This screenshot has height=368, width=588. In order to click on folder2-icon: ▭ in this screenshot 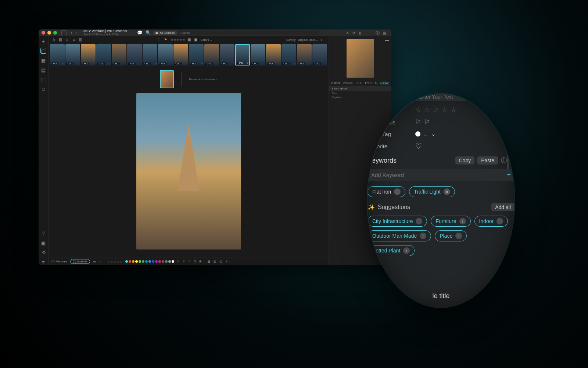, I will do `click(100, 261)`.